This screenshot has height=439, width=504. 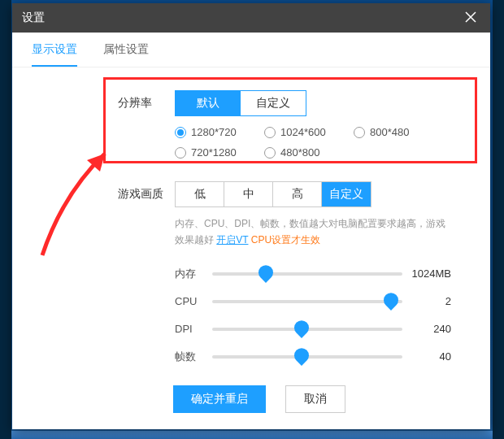 I want to click on resolution-label: 分辨率, so click(x=146, y=103).